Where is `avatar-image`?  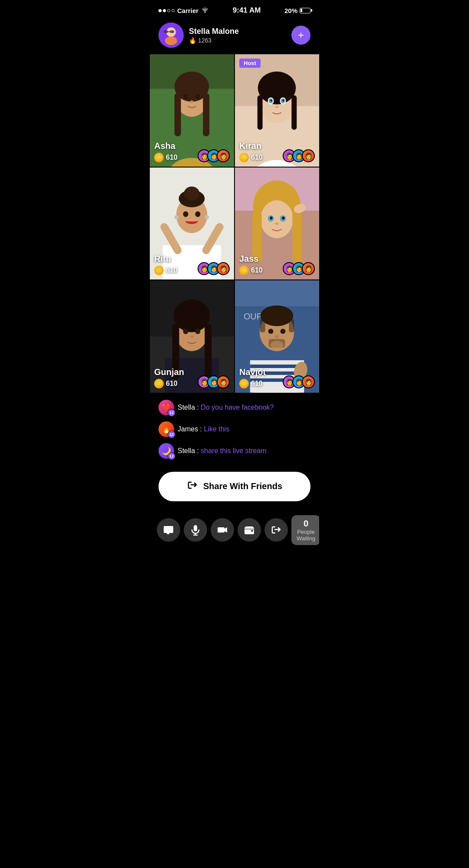
avatar-image is located at coordinates (171, 35).